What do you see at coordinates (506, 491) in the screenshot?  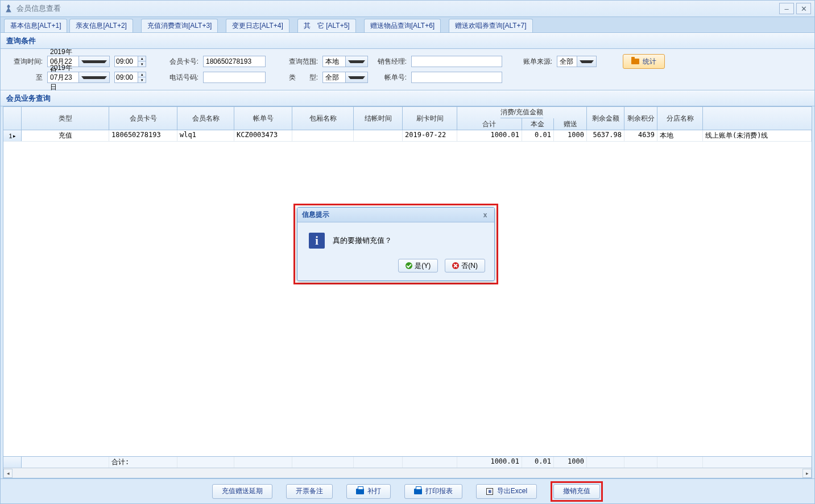 I see `export-excel-button: ▦导出Excel` at bounding box center [506, 491].